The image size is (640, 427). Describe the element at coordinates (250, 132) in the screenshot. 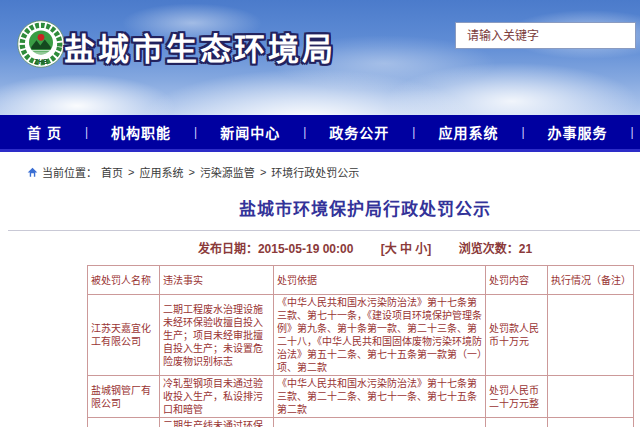

I see `nav-item-news-center: 新闻中心` at that location.